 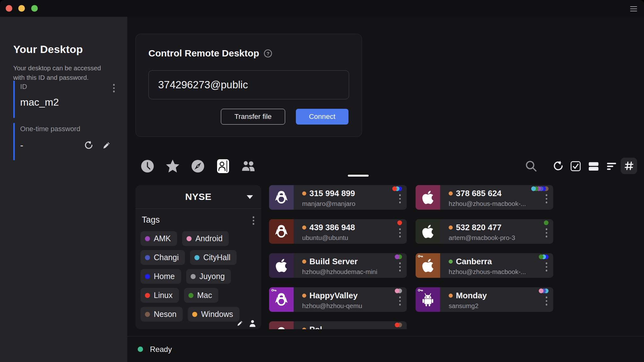 What do you see at coordinates (629, 166) in the screenshot?
I see `filter-by-id-button` at bounding box center [629, 166].